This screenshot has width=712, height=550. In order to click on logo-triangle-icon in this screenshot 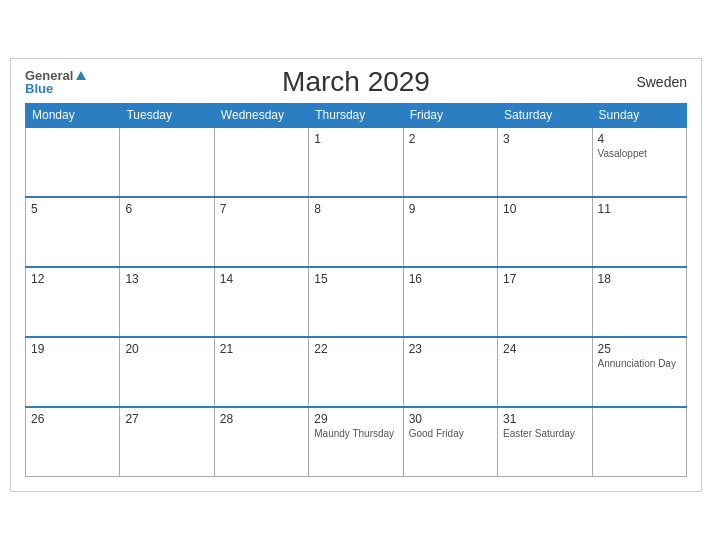, I will do `click(81, 76)`.